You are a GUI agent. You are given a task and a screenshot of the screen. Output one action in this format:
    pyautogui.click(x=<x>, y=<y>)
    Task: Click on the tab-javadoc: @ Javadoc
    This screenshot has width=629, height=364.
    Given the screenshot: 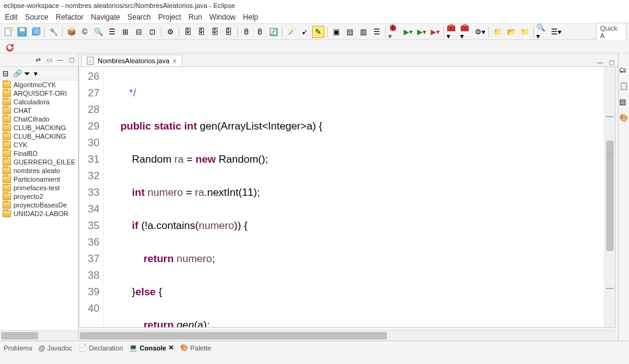 What is the action you would take?
    pyautogui.click(x=55, y=348)
    